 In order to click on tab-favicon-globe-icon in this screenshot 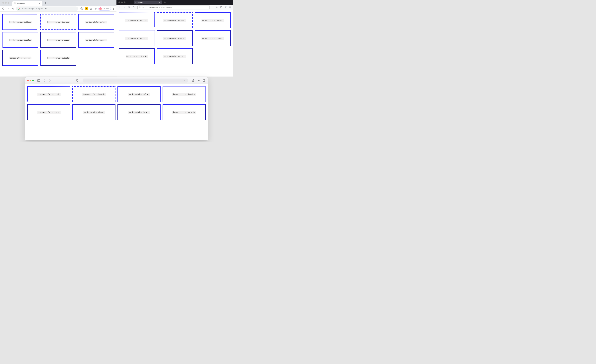, I will do `click(15, 3)`.